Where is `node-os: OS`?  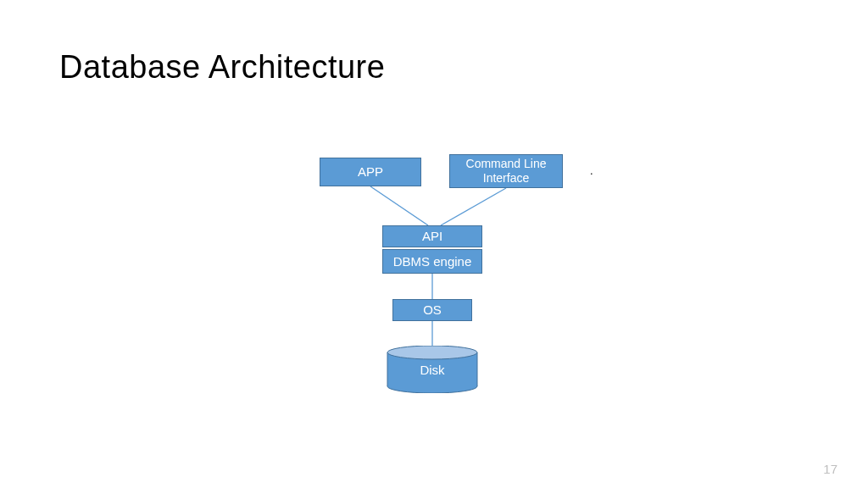 node-os: OS is located at coordinates (432, 310).